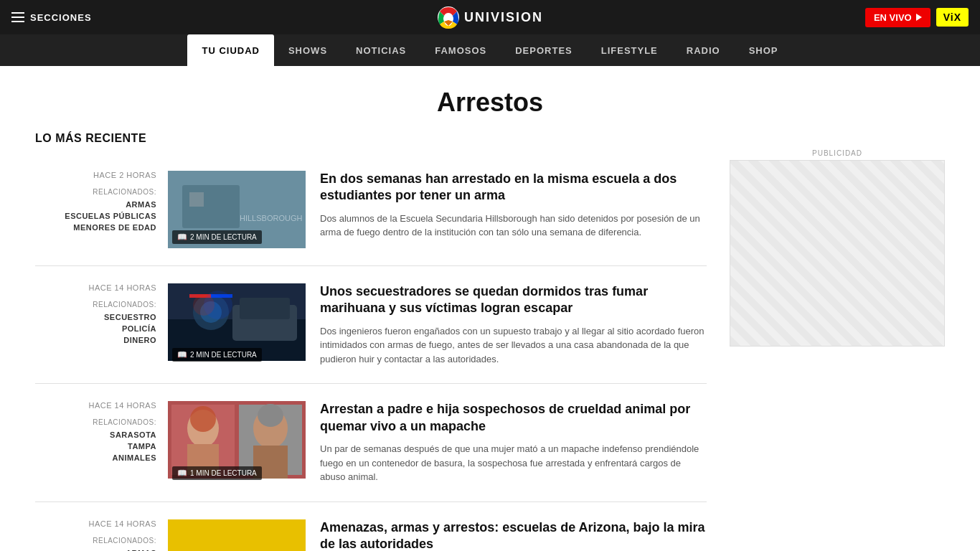 The width and height of the screenshot is (980, 551). Describe the element at coordinates (102, 535) in the screenshot. I see `article-meta: HACE 14 HORAS RELACIONADOS: ARMAS` at that location.